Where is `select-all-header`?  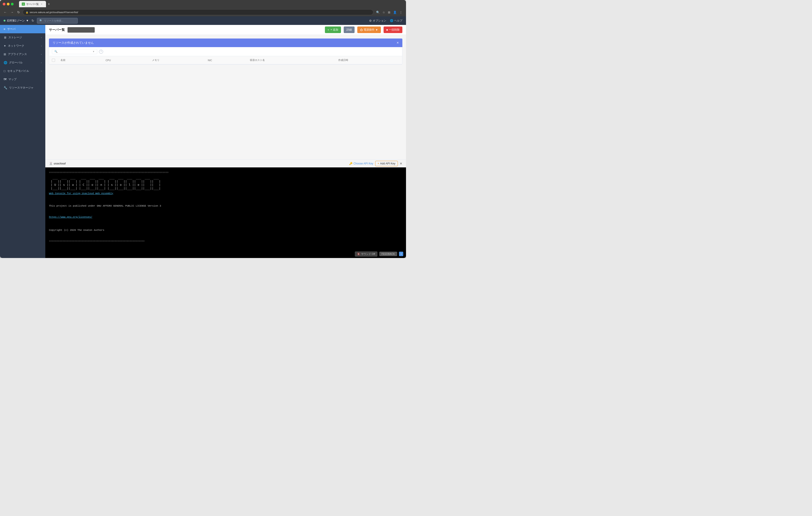
select-all-header is located at coordinates (53, 60).